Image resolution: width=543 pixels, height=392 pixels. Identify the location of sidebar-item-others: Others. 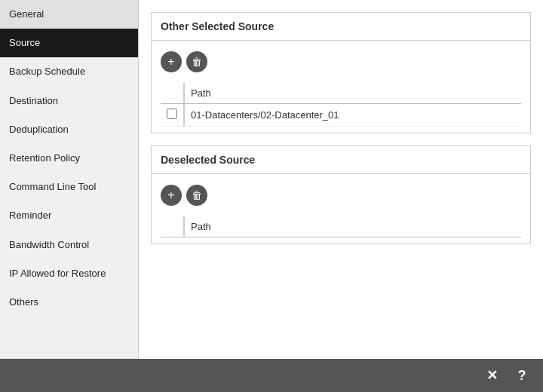
(69, 302).